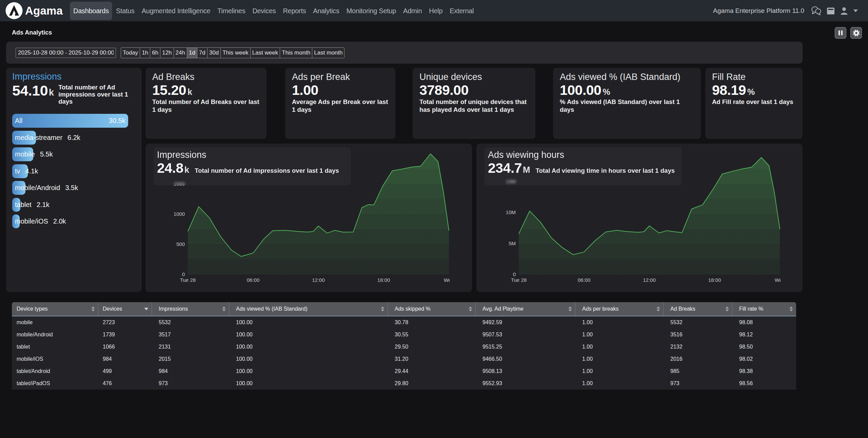 This screenshot has height=438, width=868. I want to click on brand: Agama, so click(34, 11).